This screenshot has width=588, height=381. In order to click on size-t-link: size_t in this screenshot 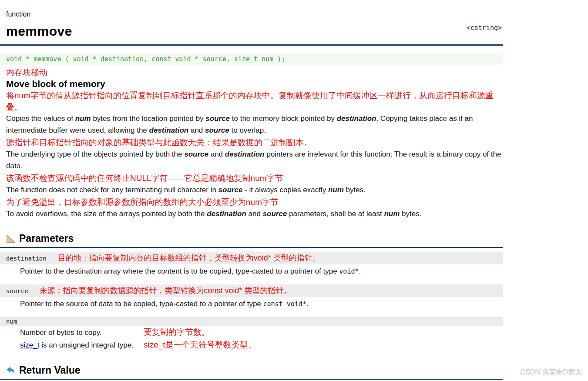, I will do `click(30, 345)`.